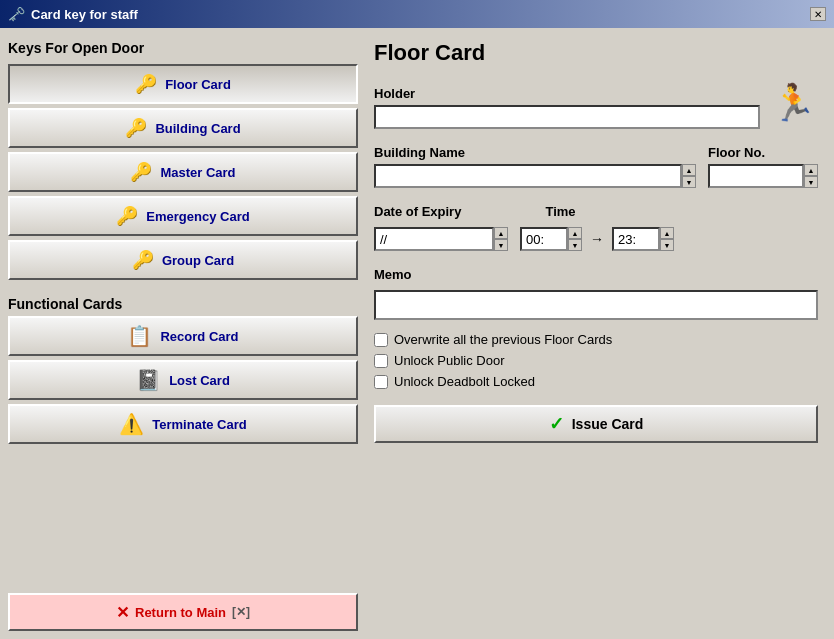  I want to click on lost-card-button: 📓 Lost Card, so click(183, 380).